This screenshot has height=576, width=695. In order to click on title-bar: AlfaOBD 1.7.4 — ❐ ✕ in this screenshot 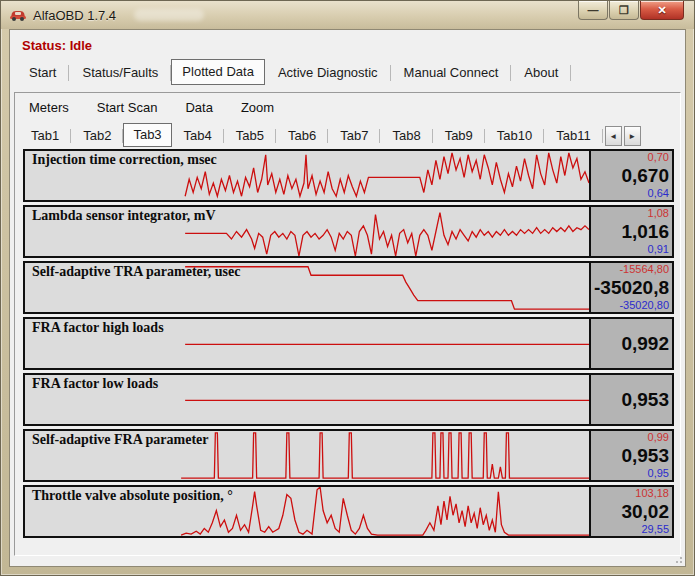, I will do `click(348, 15)`.